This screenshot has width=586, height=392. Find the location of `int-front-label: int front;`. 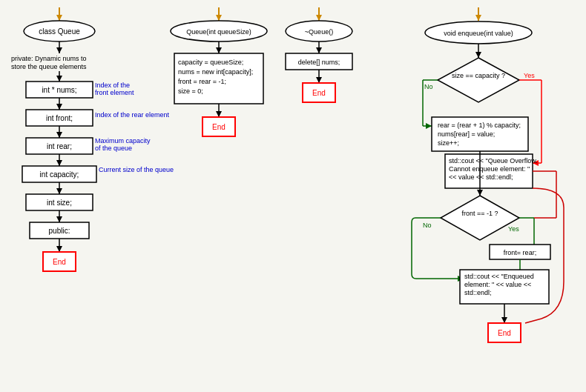

int-front-label: int front; is located at coordinates (59, 119).